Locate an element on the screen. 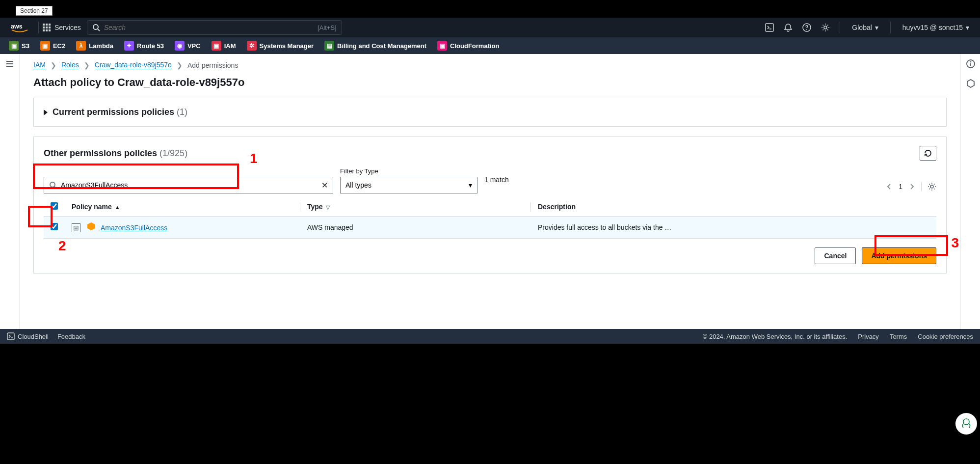 This screenshot has height=464, width=980. col-description: Description is located at coordinates (556, 207).